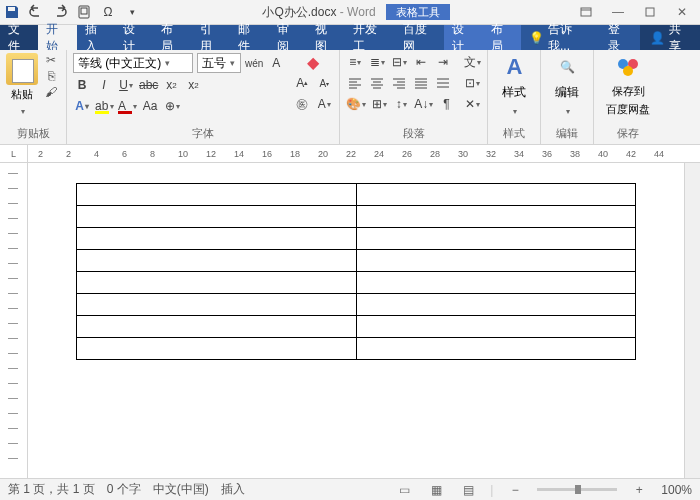 This screenshot has width=700, height=500. What do you see at coordinates (132, 12) in the screenshot?
I see `qat-dropdown-icon: ▾` at bounding box center [132, 12].